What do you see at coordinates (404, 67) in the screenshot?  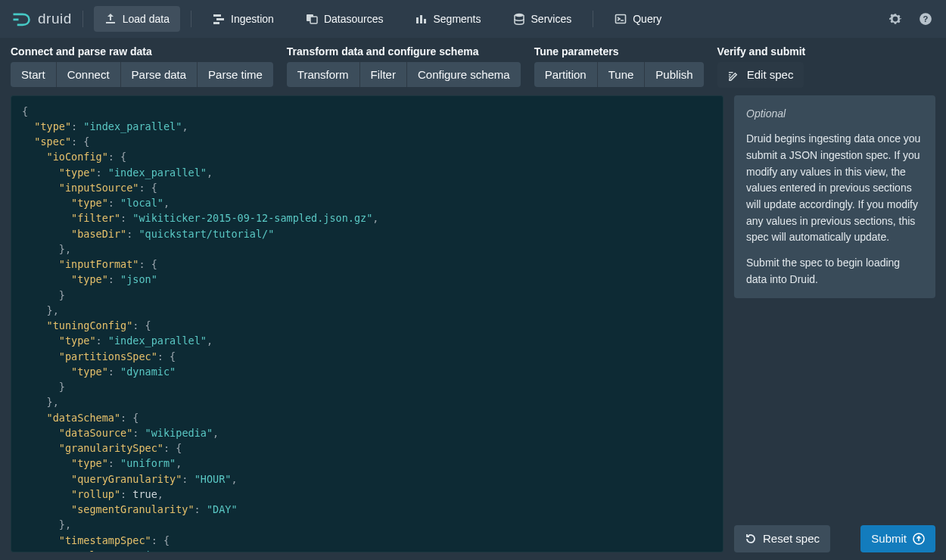 I see `wizard-group-transform: Transform data and configure schema Tran…` at bounding box center [404, 67].